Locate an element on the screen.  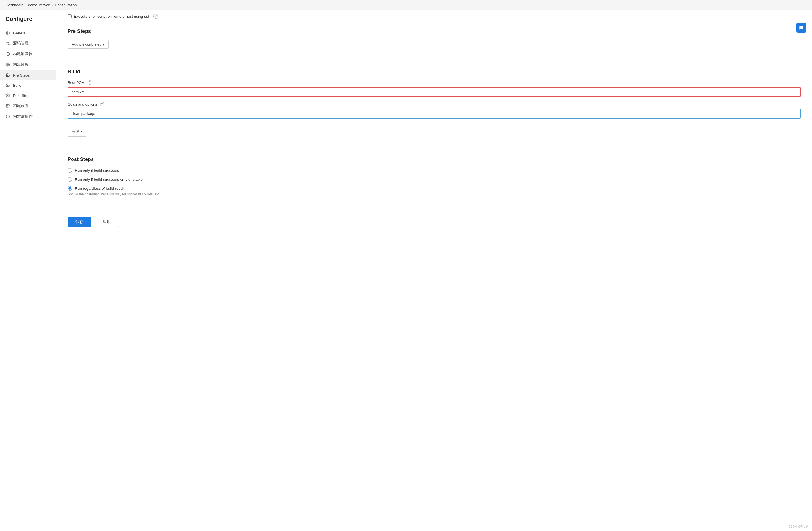
sidebar-item-post-build: 构建后操作 is located at coordinates (28, 117).